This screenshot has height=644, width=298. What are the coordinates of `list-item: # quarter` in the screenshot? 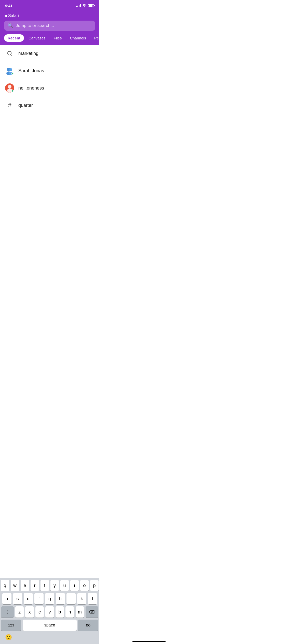 It's located at (50, 105).